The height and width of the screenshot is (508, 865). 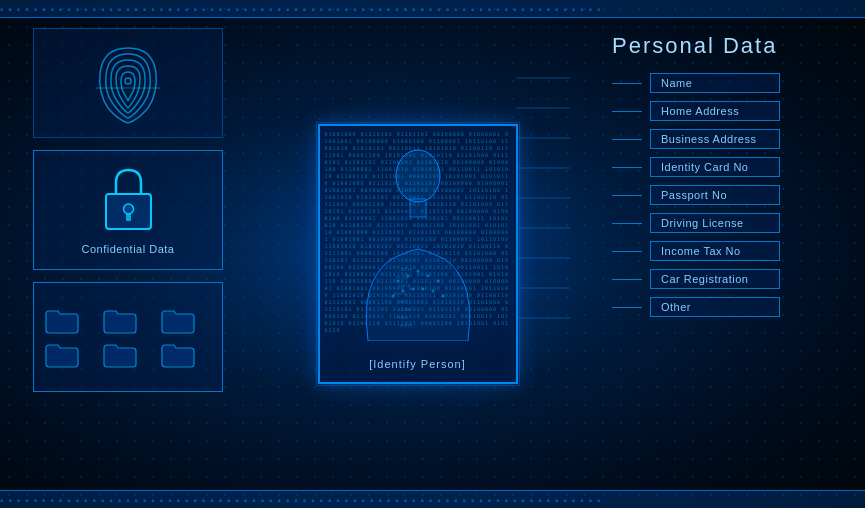 I want to click on files-box, so click(x=128, y=337).